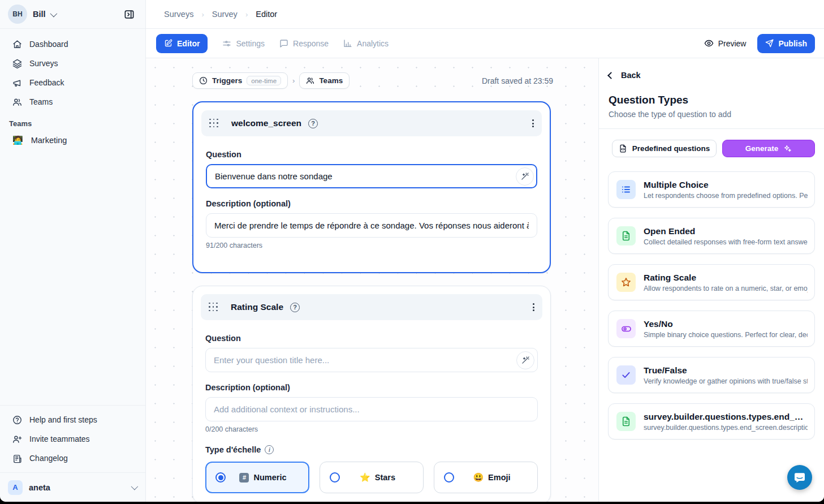  Describe the element at coordinates (310, 80) in the screenshot. I see `users-icon` at that location.